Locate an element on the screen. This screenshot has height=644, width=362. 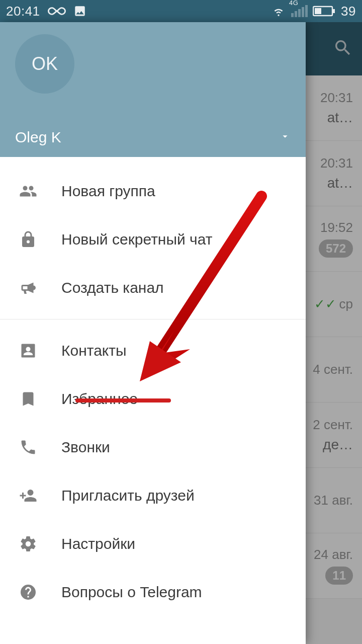
faq-icon is located at coordinates (28, 592).